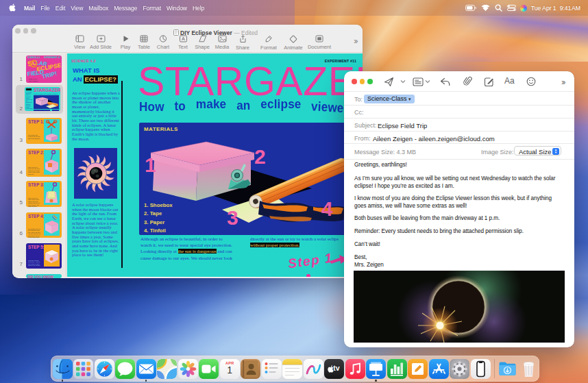 The image size is (588, 383). I want to click on svg-text: 2, so click(260, 156).